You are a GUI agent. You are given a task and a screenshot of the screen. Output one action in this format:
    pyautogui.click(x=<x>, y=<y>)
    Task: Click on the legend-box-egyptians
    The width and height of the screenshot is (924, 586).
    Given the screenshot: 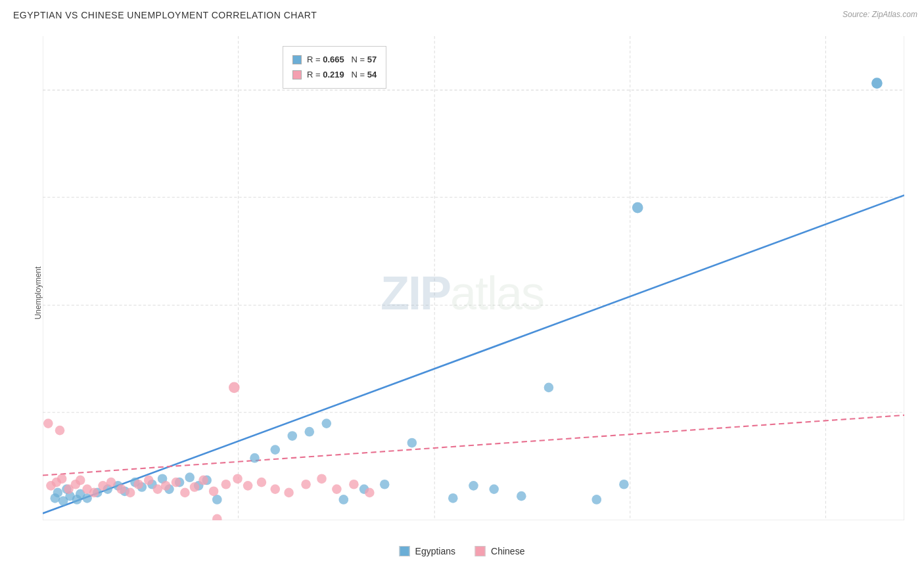 What is the action you would take?
    pyautogui.click(x=405, y=551)
    